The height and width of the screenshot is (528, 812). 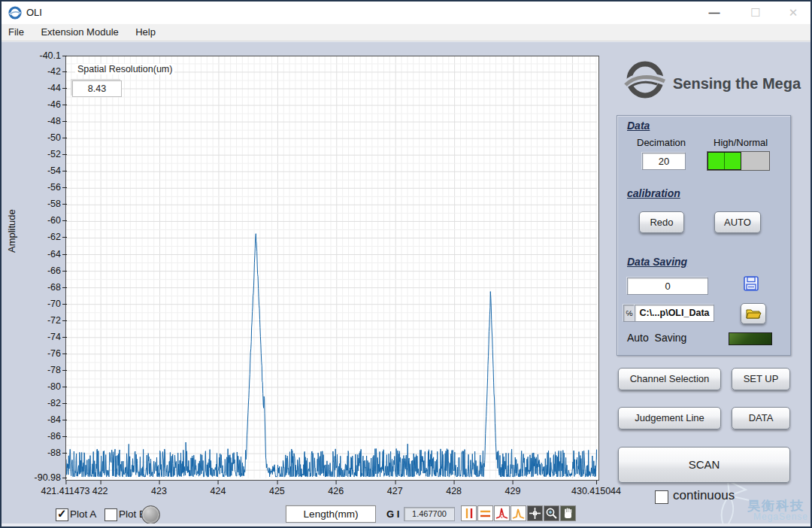 What do you see at coordinates (335, 491) in the screenshot?
I see `x-tick-label: 426` at bounding box center [335, 491].